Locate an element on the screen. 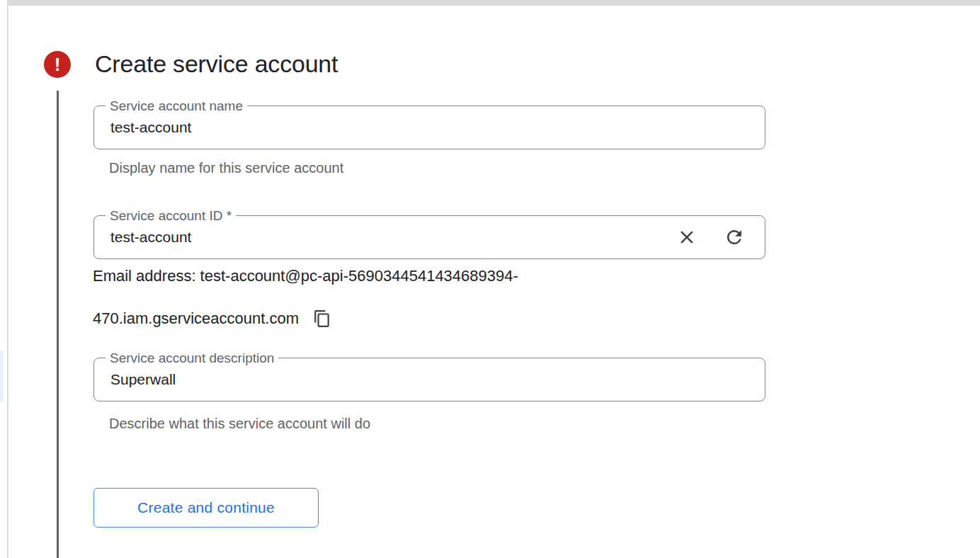 This screenshot has width=980, height=558. left-panel-divider is located at coordinates (8, 282).